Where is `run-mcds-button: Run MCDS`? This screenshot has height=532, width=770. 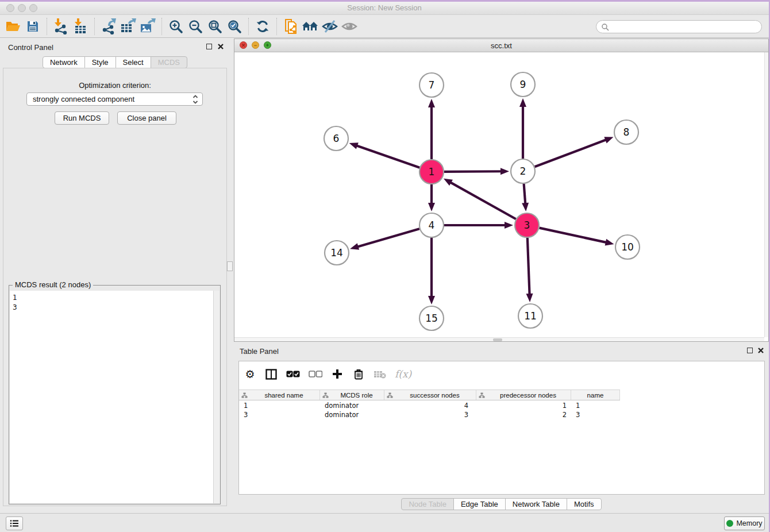 run-mcds-button: Run MCDS is located at coordinates (82, 118).